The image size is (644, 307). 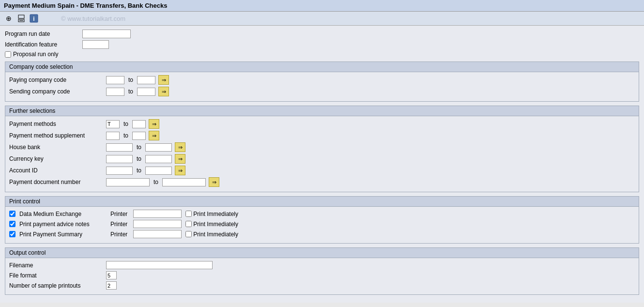 I want to click on pms-to-label: to, so click(x=126, y=136).